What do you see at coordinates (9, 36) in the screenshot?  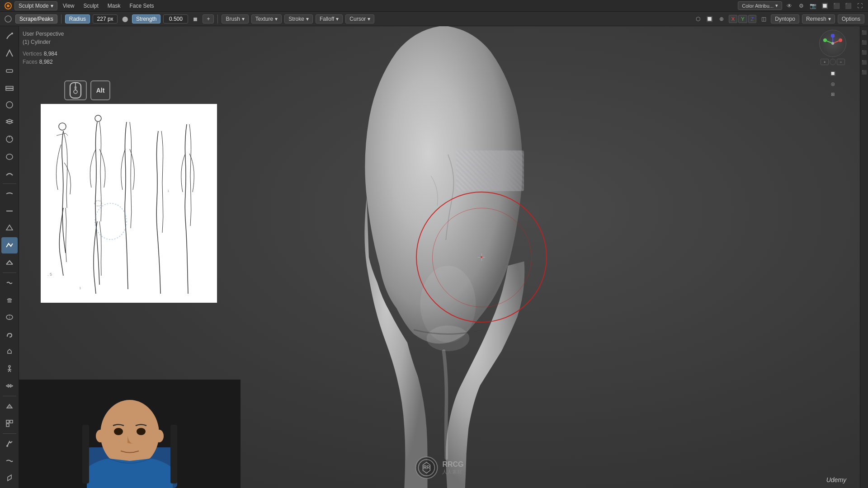 I see `draw-tool-btn` at bounding box center [9, 36].